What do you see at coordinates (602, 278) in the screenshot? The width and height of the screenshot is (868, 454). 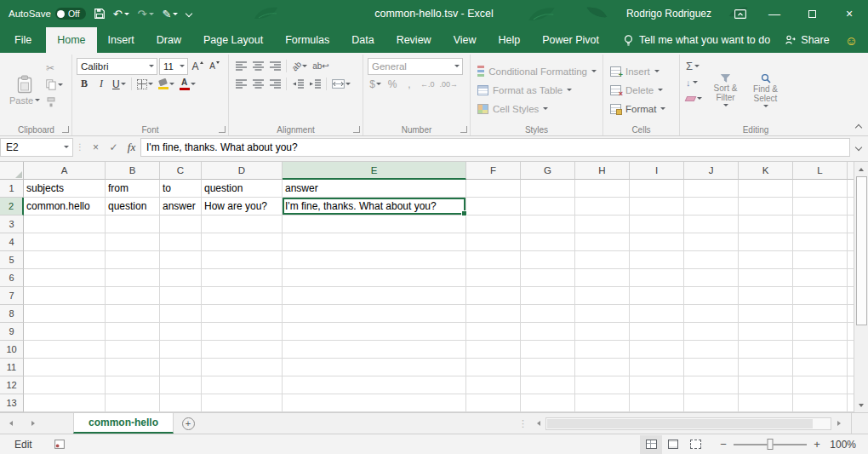 I see `cell-H6` at bounding box center [602, 278].